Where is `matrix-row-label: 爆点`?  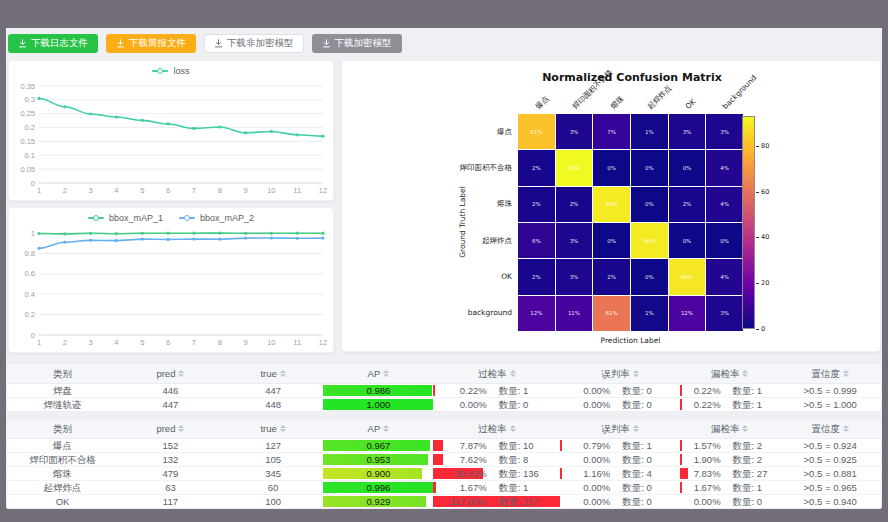 matrix-row-label: 爆点 is located at coordinates (427, 132).